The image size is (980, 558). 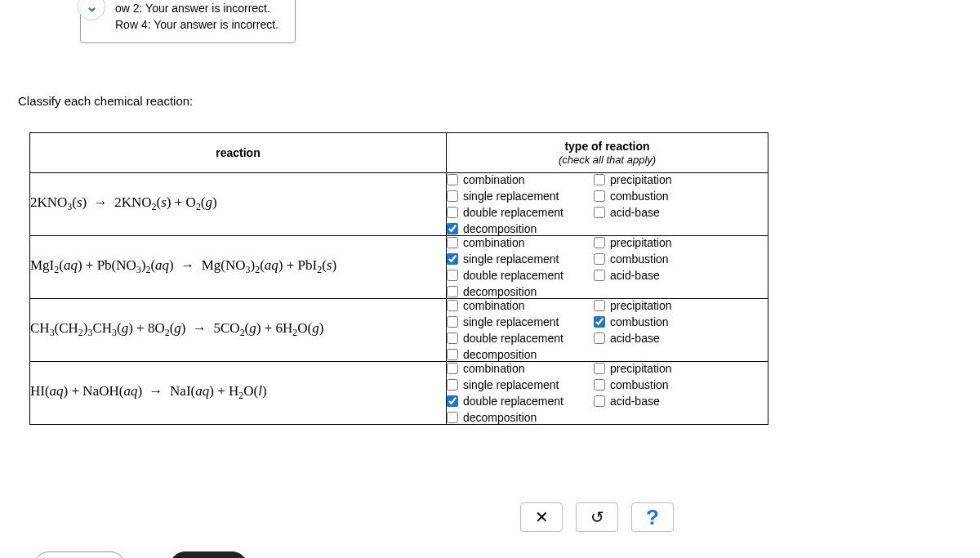 I want to click on type-cell-4: combinationprecipitationsingle replaceme…, so click(x=608, y=394).